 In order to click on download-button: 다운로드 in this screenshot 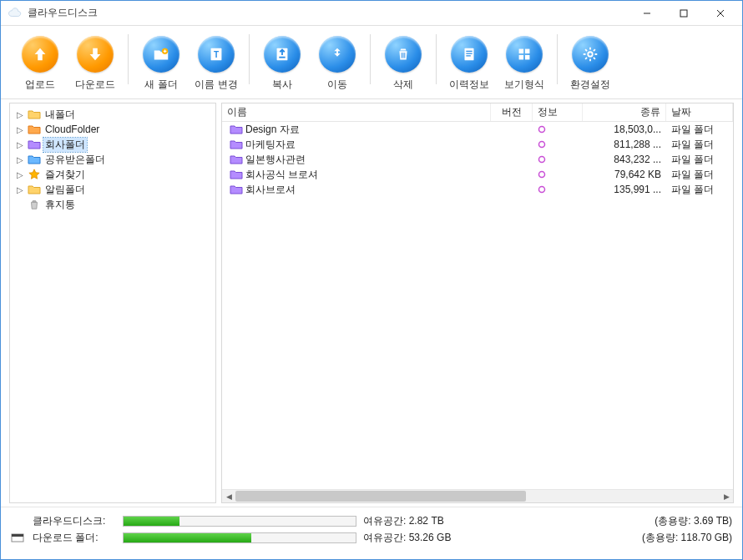, I will do `click(95, 63)`.